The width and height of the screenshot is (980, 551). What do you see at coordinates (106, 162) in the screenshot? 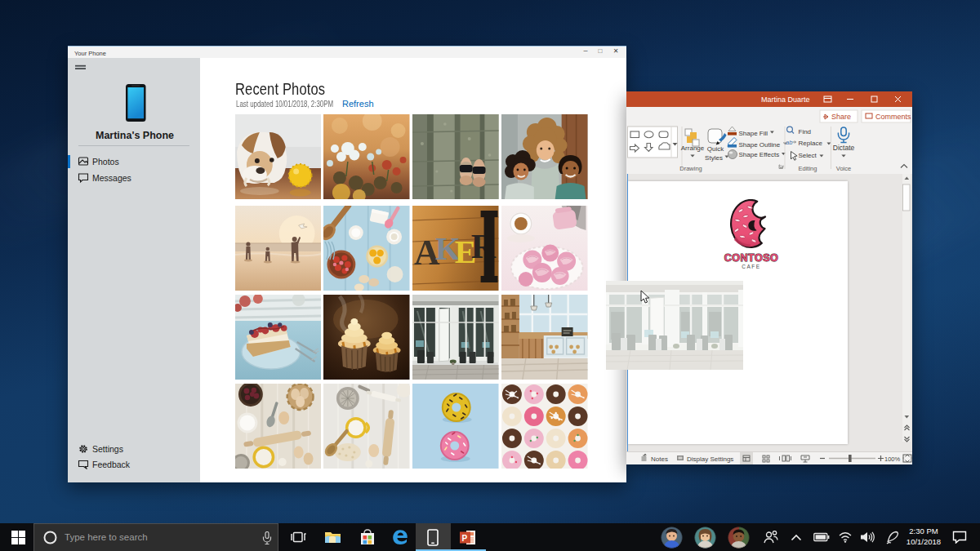
I see `svg-text: Photos` at bounding box center [106, 162].